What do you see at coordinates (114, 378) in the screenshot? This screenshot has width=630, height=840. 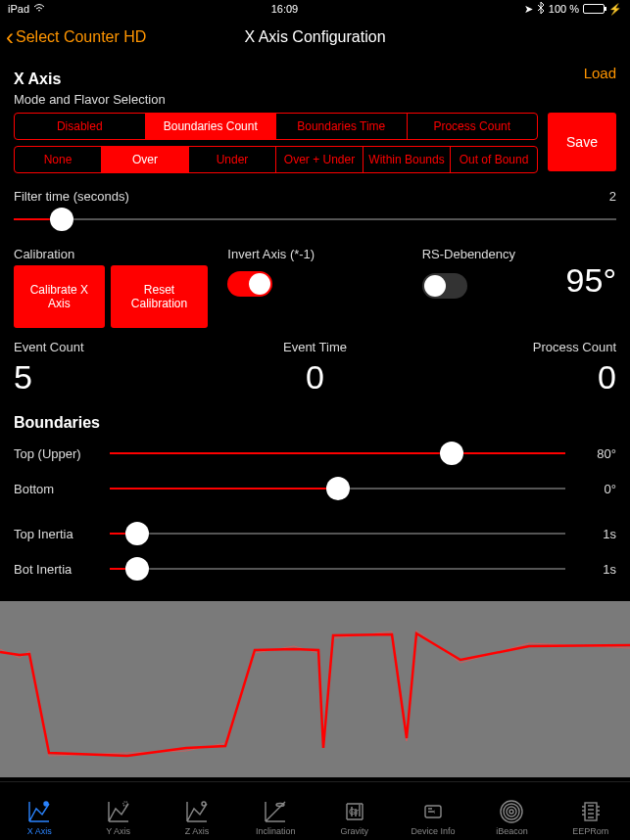 I see `event-count-value: 5` at bounding box center [114, 378].